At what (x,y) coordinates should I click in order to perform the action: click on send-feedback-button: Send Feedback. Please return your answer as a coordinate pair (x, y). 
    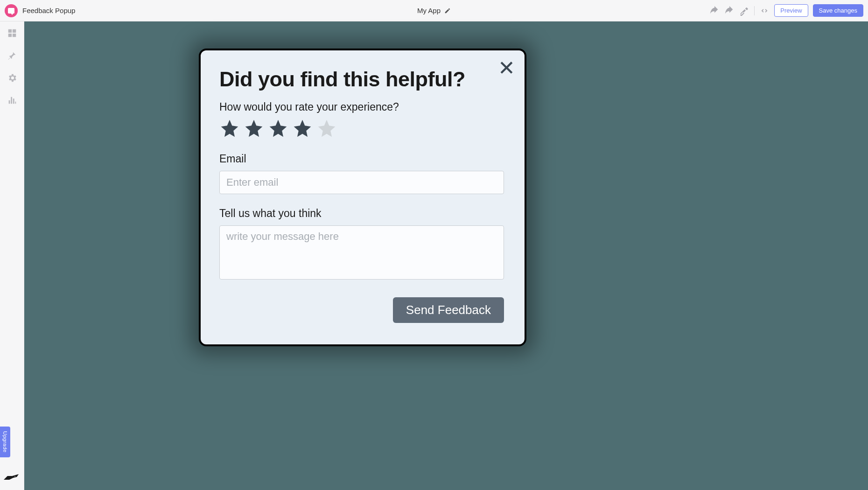
    Looking at the image, I should click on (448, 310).